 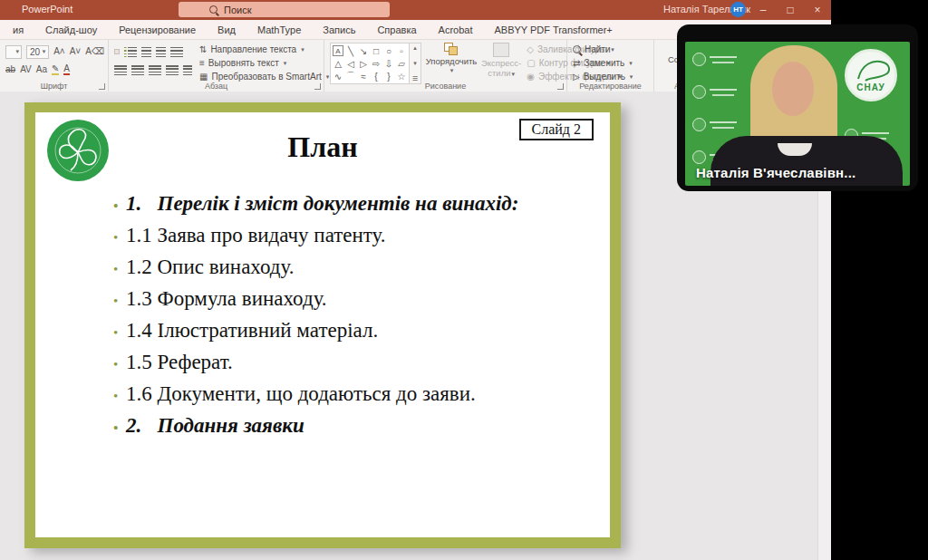 What do you see at coordinates (188, 71) in the screenshot?
I see `columns-icon` at bounding box center [188, 71].